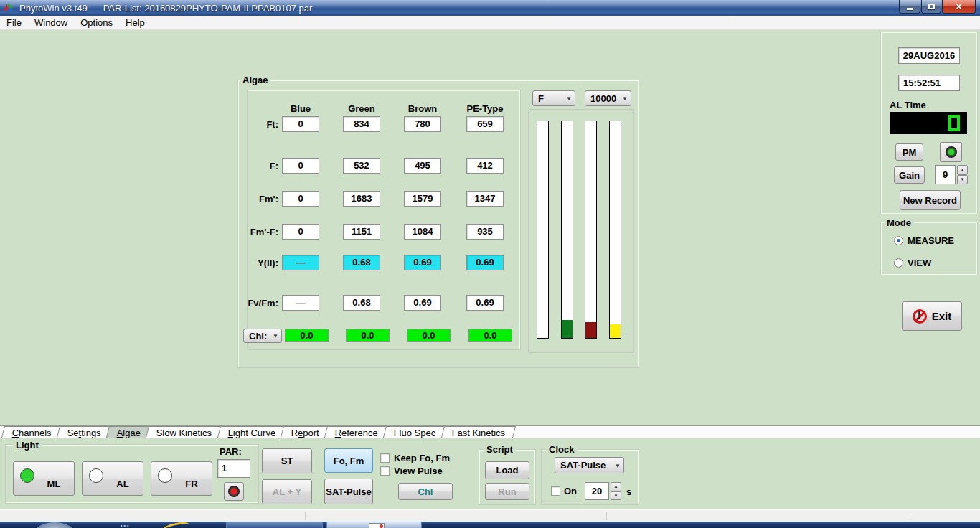  Describe the element at coordinates (165, 476) in the screenshot. I see `fr-lamp-icon` at that location.